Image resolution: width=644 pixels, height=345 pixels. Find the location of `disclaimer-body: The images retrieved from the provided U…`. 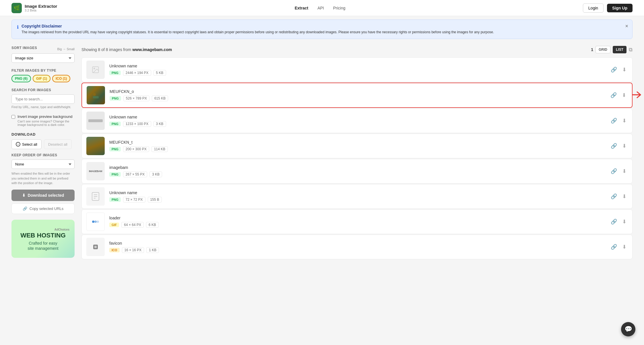

disclaimer-body: The images retrieved from the provided U… is located at coordinates (258, 32).